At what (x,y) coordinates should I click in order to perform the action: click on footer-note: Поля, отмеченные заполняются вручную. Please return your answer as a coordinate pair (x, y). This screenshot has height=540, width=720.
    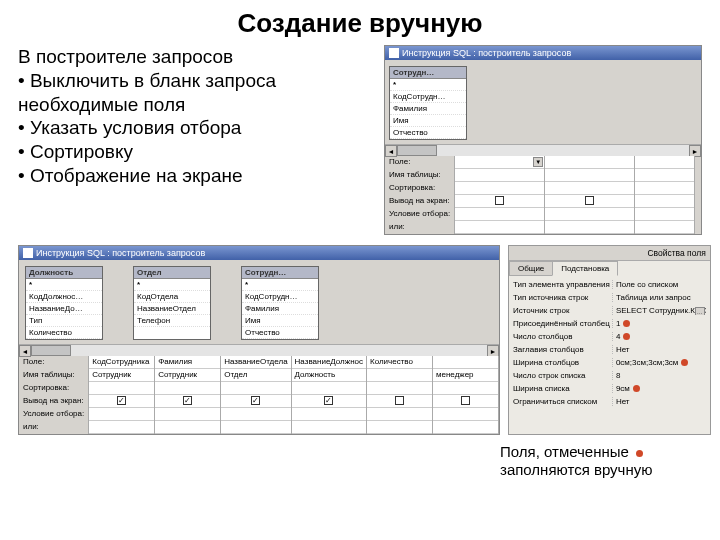
    Looking at the image, I should click on (610, 457).